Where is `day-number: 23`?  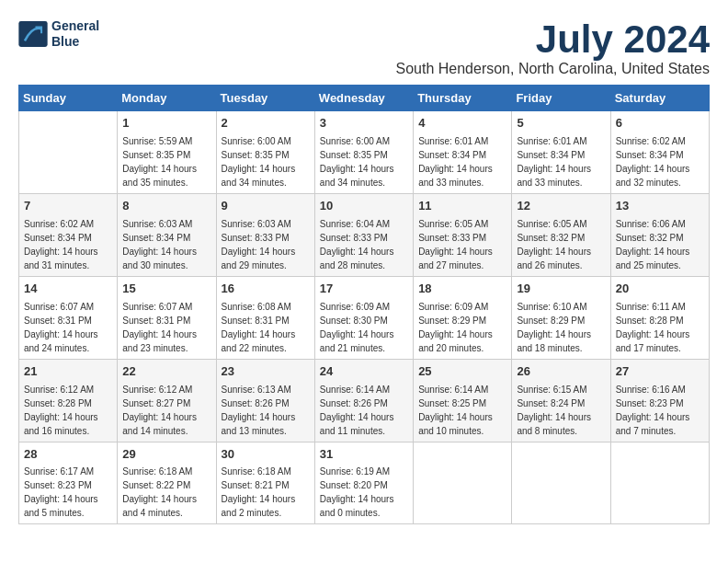
day-number: 23 is located at coordinates (266, 372).